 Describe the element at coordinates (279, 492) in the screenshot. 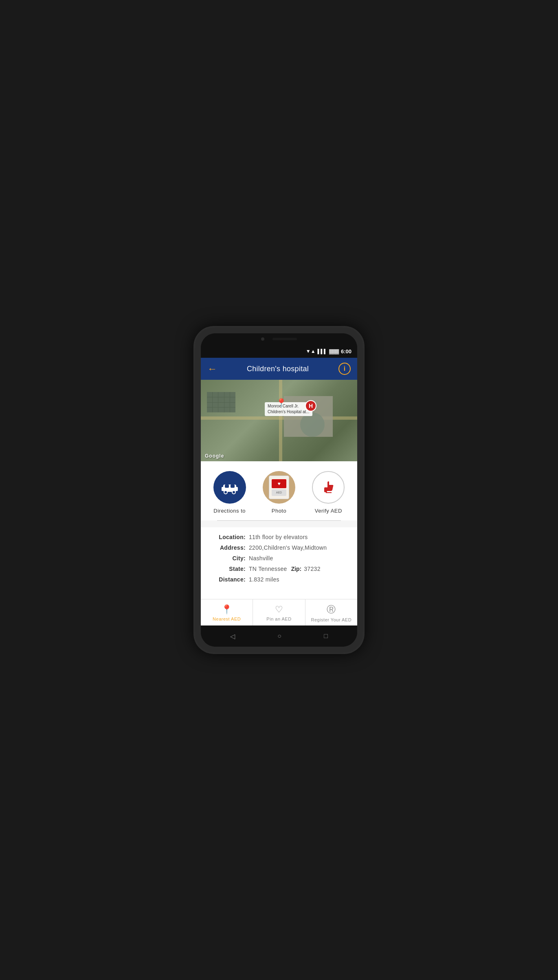

I see `photo-action: ♥ AED Photo` at that location.